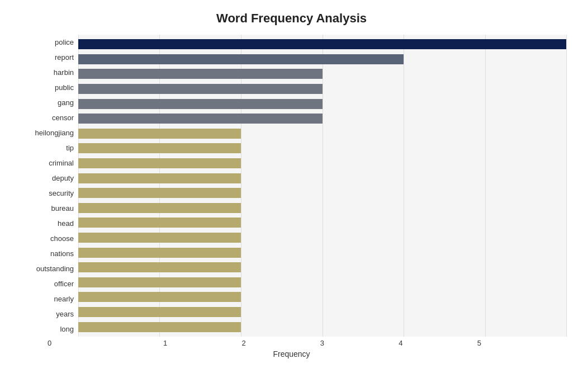 This screenshot has width=583, height=392. Describe the element at coordinates (67, 329) in the screenshot. I see `y-label: long` at that location.